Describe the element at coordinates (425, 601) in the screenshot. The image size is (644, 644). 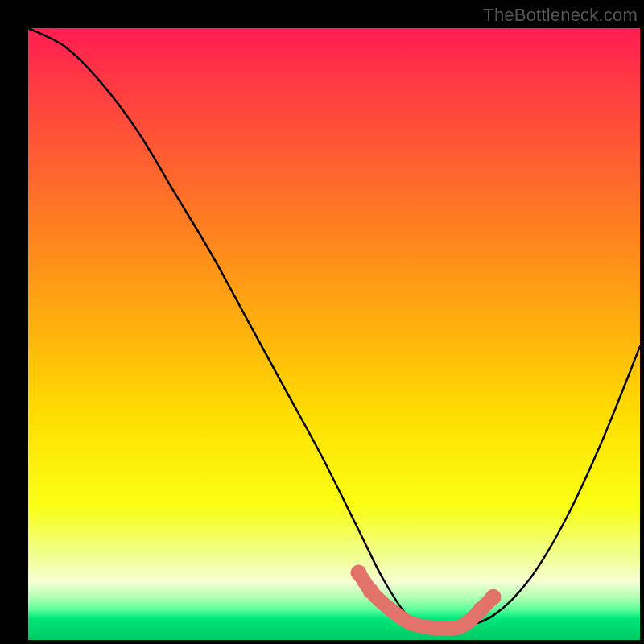
I see `highlight-flat-region-line` at that location.